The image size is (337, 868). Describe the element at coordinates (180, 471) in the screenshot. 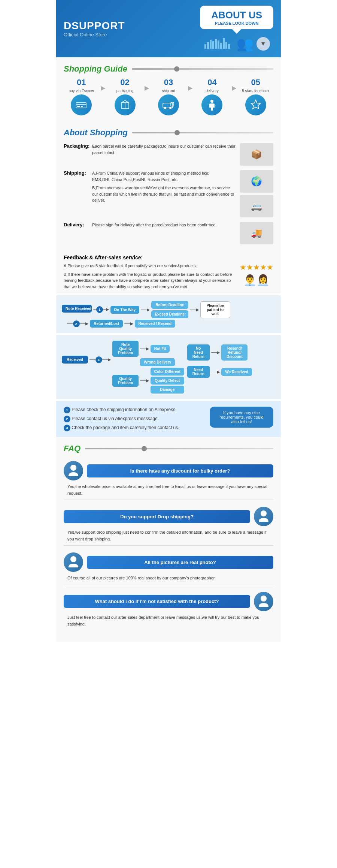

I see `faq-q-1: Is there have any discount for bulky ord…` at that location.